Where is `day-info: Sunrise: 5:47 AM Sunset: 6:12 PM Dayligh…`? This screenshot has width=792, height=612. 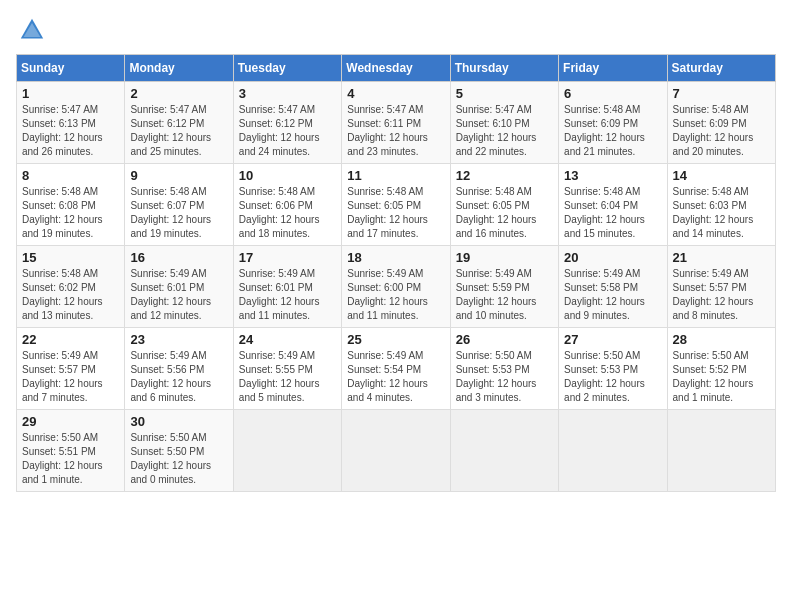 day-info: Sunrise: 5:47 AM Sunset: 6:12 PM Dayligh… is located at coordinates (288, 131).